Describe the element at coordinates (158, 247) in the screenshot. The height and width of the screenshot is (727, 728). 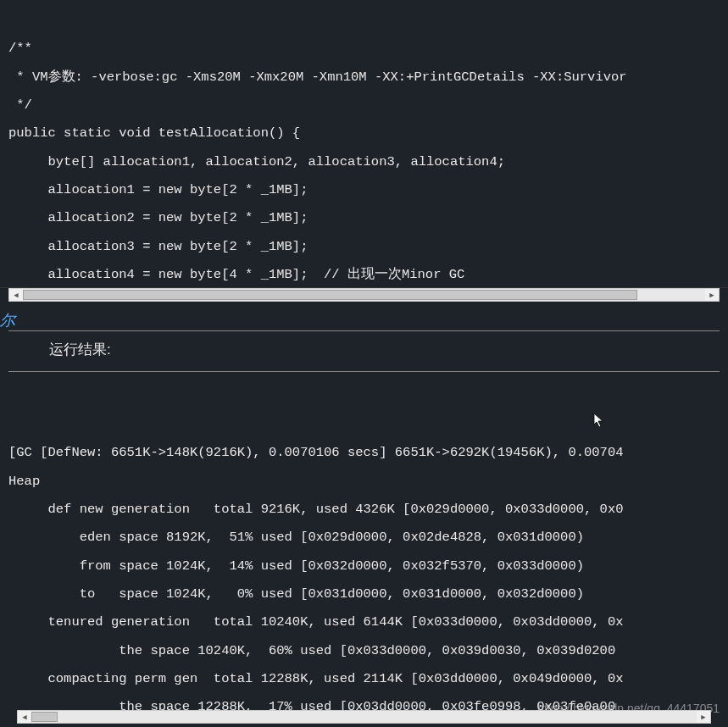
I see `code-line: allocation3 = new byte[2 * _1MB];` at that location.